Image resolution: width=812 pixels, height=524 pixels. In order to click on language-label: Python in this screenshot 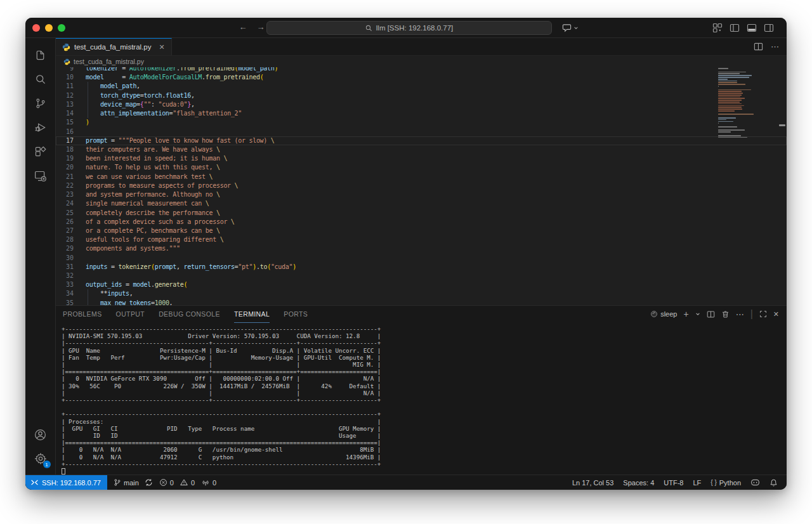, I will do `click(730, 483)`.